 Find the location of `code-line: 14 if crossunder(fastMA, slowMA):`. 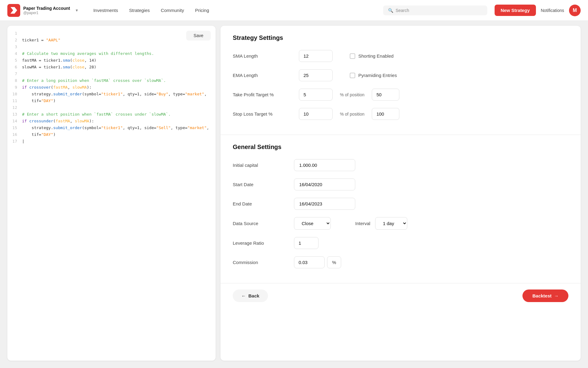

code-line: 14 if crossunder(fastMA, slowMA): is located at coordinates (111, 122).